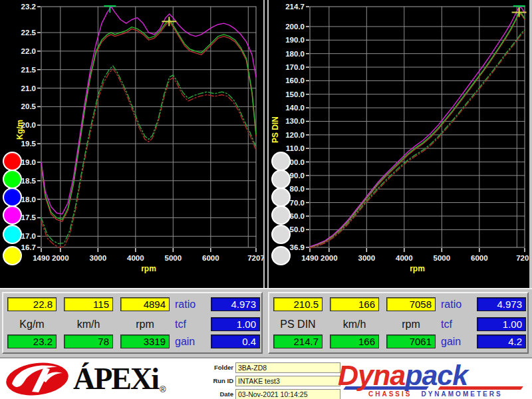  What do you see at coordinates (12, 234) in the screenshot?
I see `run-button-cyan` at bounding box center [12, 234].